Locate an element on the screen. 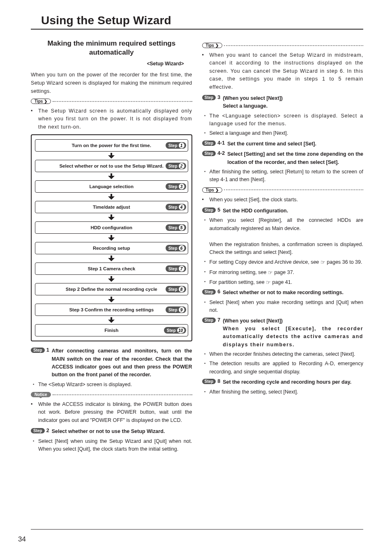 This screenshot has width=392, height=555. step2-title: Select whether or not to use the Setup W… is located at coordinates (122, 431).